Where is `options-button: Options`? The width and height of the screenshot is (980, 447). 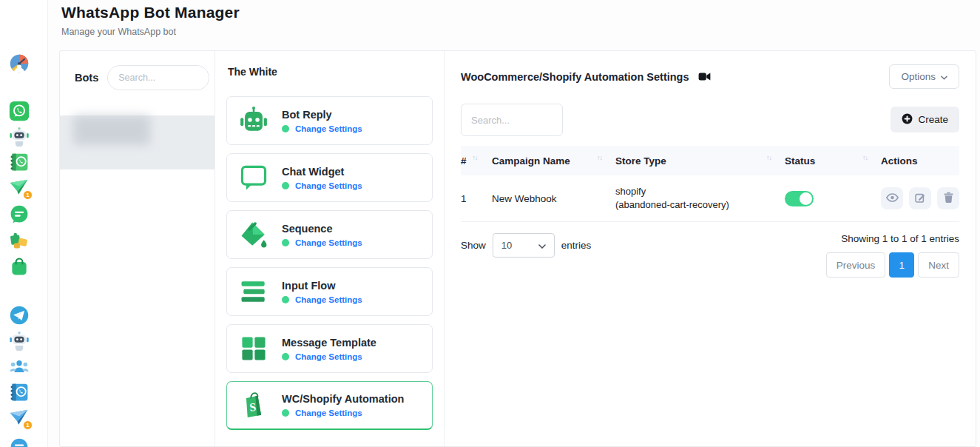 options-button: Options is located at coordinates (925, 77).